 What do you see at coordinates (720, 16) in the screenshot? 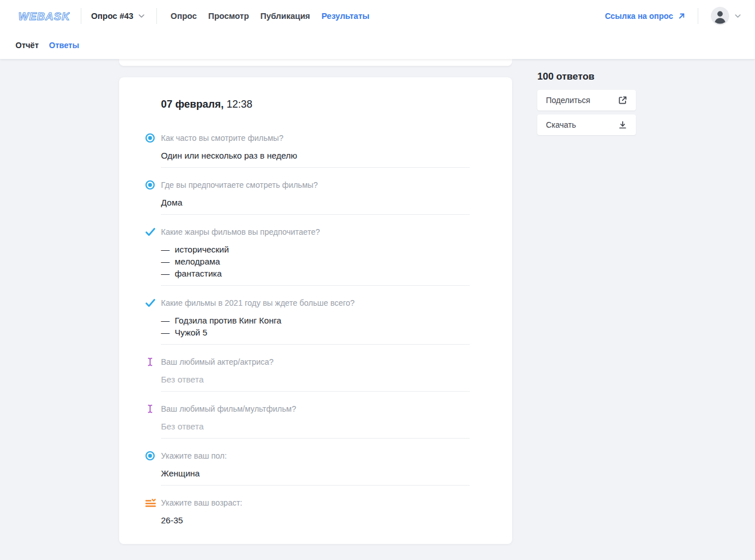
I see `user-avatar` at bounding box center [720, 16].